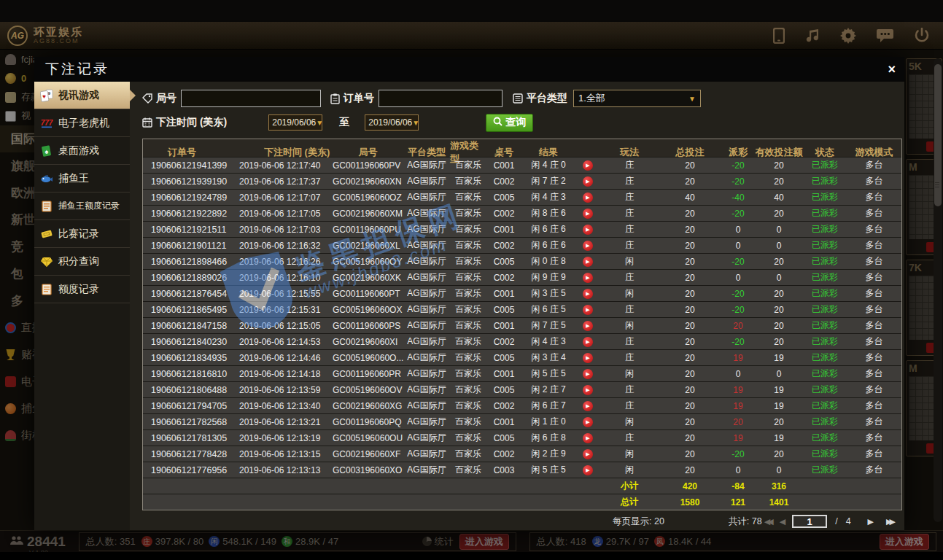  Describe the element at coordinates (484, 542) in the screenshot. I see `enter-game-button-1: 进入游戏` at that location.